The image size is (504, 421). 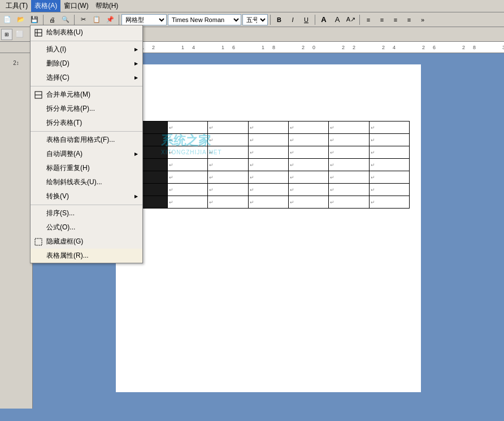 What do you see at coordinates (315, 20) in the screenshot?
I see `sep5` at bounding box center [315, 20].